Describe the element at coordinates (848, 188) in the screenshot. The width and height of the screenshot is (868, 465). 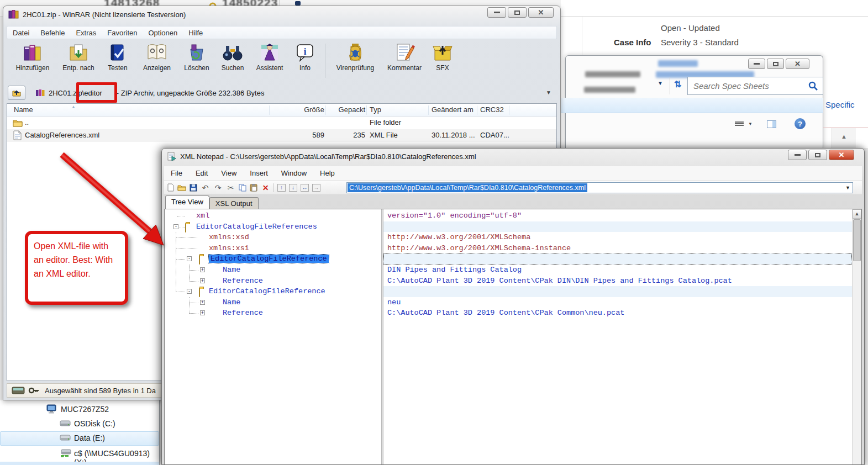
I see `combo-dropdown-icon: ▼` at that location.